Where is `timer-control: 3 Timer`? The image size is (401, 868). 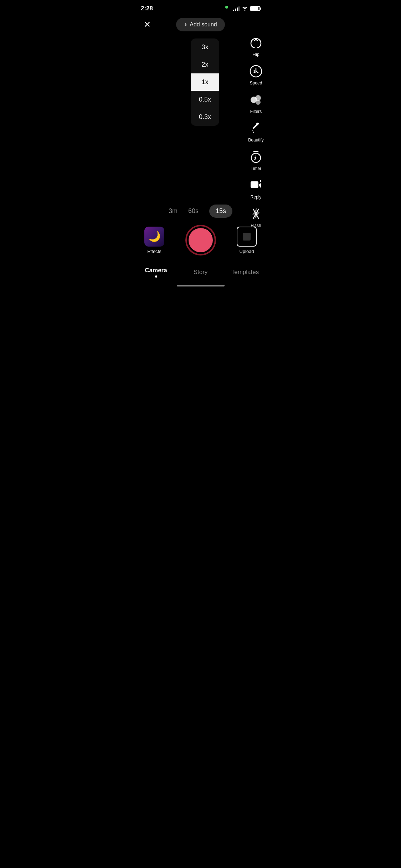
timer-control: 3 Timer is located at coordinates (256, 160).